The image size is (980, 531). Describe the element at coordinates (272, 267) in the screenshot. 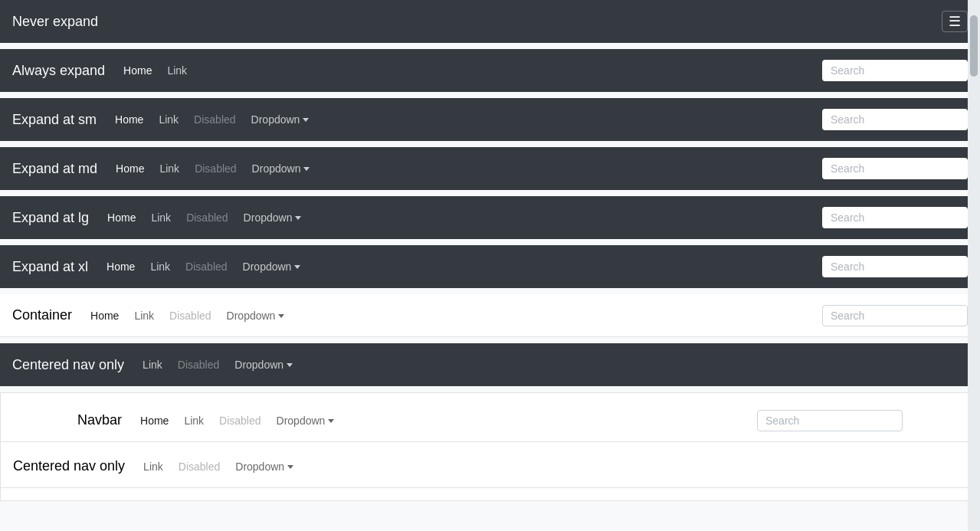

I see `nav-link-dropdown-xl: Dropdown` at that location.